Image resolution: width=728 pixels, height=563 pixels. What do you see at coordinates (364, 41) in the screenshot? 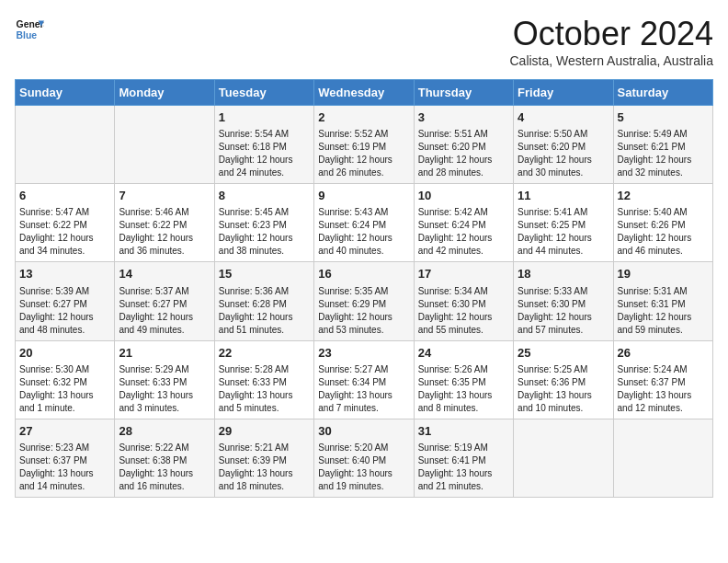
I see `header: General Blue October 2024 Calista, Weste…` at bounding box center [364, 41].